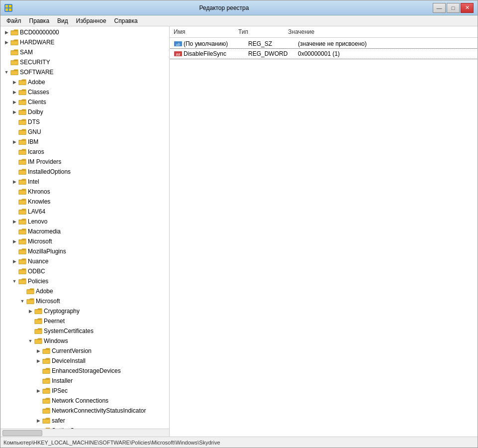  Describe the element at coordinates (85, 152) in the screenshot. I see `tree-item-icaros: Icaros` at that location.